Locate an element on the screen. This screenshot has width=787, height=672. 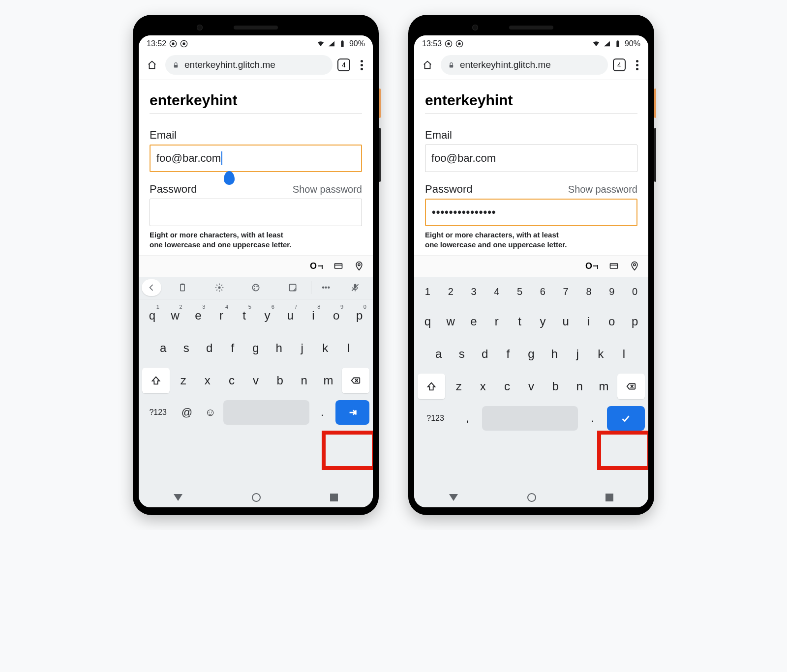
key-enter-next is located at coordinates (352, 412).